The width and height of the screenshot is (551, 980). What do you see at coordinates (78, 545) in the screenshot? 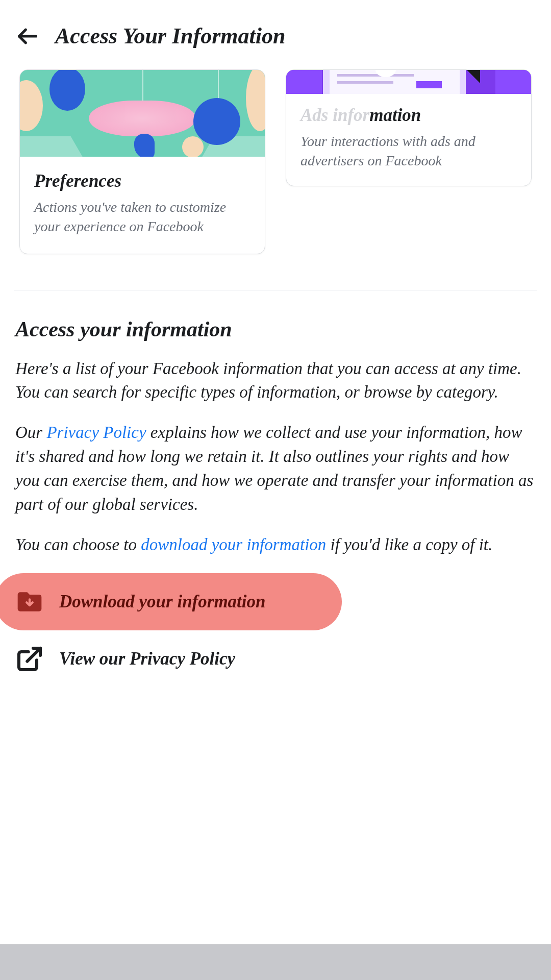
I see `text: You can choose to` at bounding box center [78, 545].